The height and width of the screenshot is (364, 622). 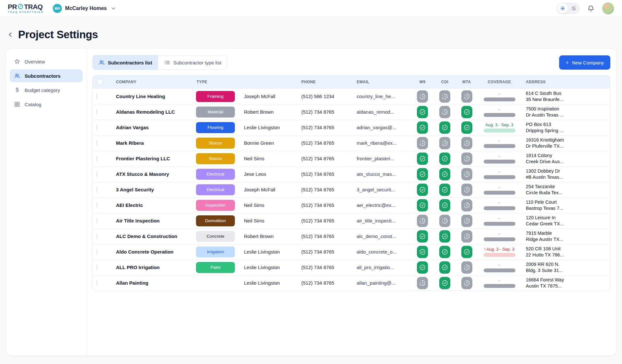 What do you see at coordinates (46, 62) in the screenshot?
I see `sidebar-item-overview: Overview` at bounding box center [46, 62].